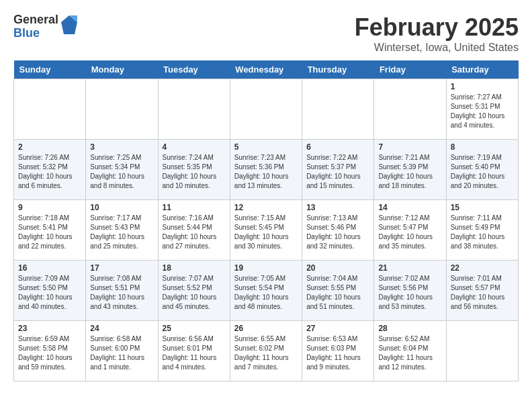 The image size is (532, 411). Describe the element at coordinates (194, 232) in the screenshot. I see `day-info: Sunrise: 7:16 AMSunset: 5:44 PMDaylight:…` at that location.